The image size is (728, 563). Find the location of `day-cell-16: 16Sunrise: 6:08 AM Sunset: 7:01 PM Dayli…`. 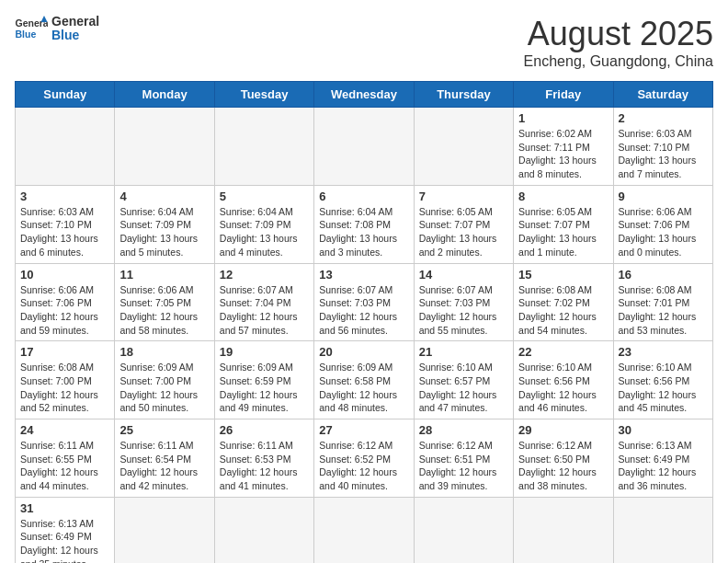

day-cell-16: 16Sunrise: 6:08 AM Sunset: 7:01 PM Dayli… is located at coordinates (663, 302).